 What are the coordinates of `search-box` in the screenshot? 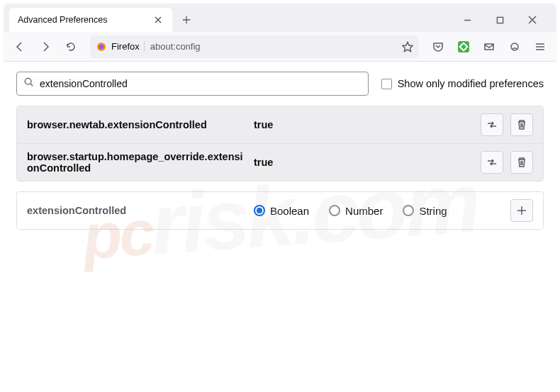 It's located at (193, 84).